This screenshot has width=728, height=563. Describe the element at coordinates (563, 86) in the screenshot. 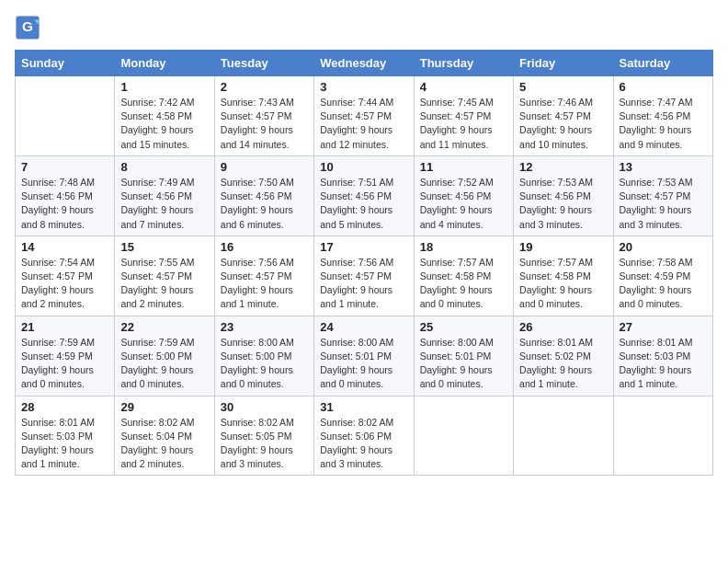

I see `day-number: 5` at that location.